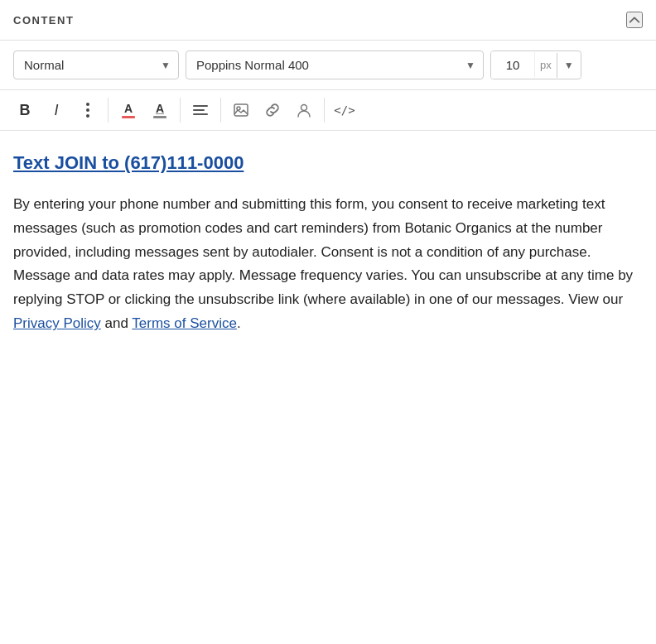  I want to click on text-background-icon: A, so click(160, 111).